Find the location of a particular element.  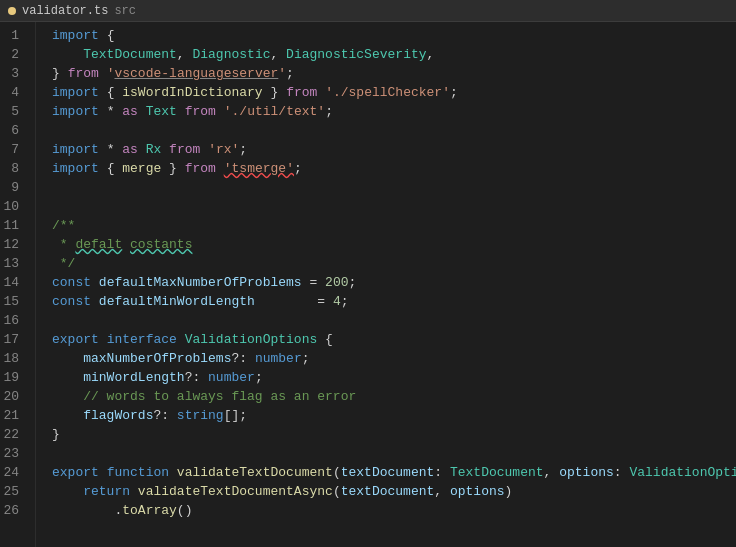

code-line-21: flagWords?: string[]; is located at coordinates (394, 416).